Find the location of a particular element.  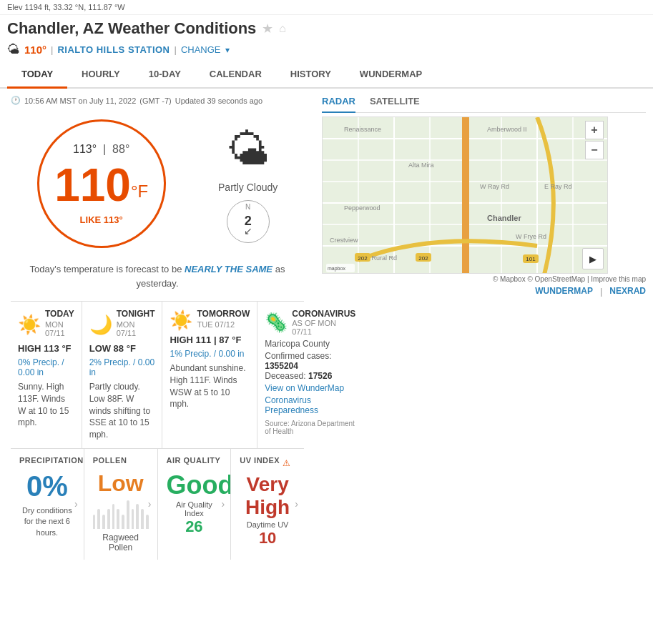

tomorrow-precip: 1% Precip. / 0.00 in is located at coordinates (210, 354).